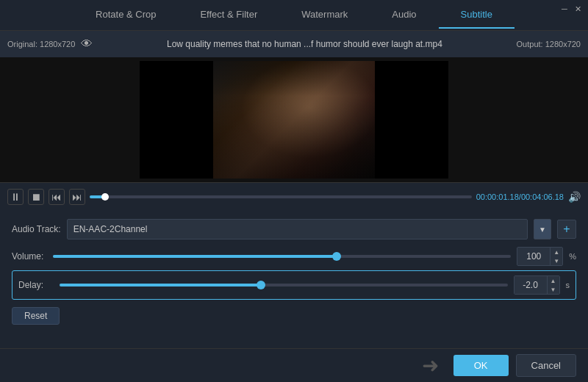 The height and width of the screenshot is (382, 588). Describe the element at coordinates (325, 15) in the screenshot. I see `tab-watermark: Watermark` at that location.